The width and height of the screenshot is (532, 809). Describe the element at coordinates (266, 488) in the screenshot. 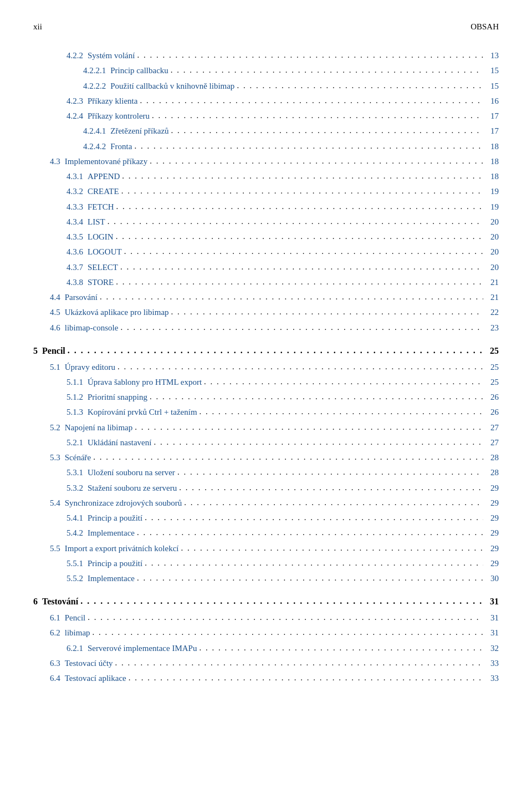

I see `toc-entry: 5.3.2Stažení souboru ze serveru. . . . .…` at that location.